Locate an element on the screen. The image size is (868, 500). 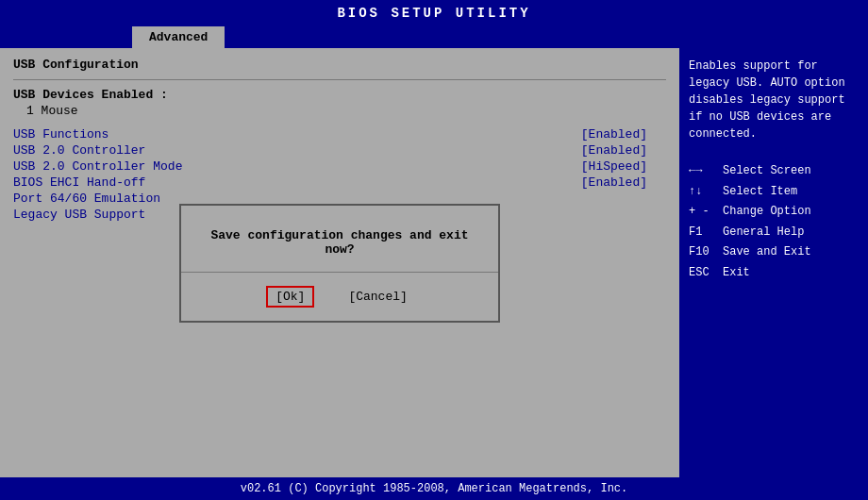
bios-title: BIOS SETUP UTILITY is located at coordinates (434, 13).